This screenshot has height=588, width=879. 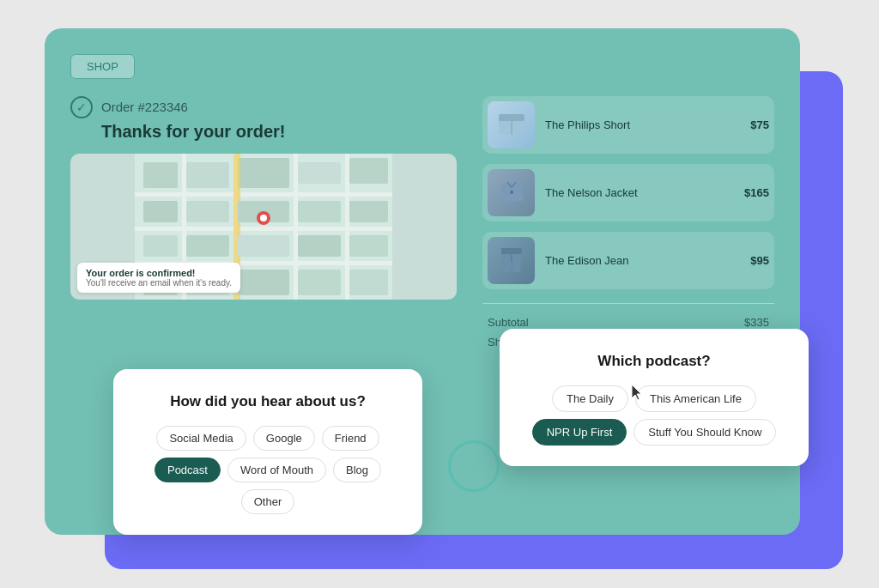 What do you see at coordinates (512, 261) in the screenshot?
I see `item-image-jeans` at bounding box center [512, 261].